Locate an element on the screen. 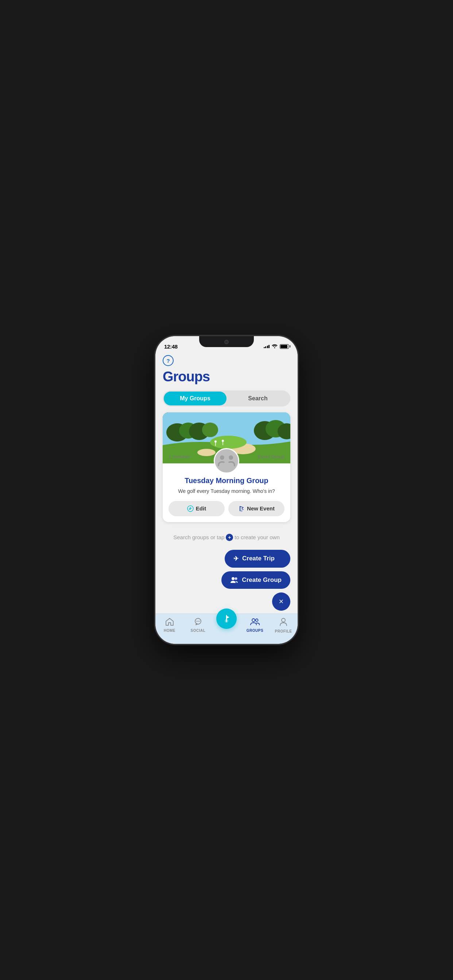 The height and width of the screenshot is (980, 453). groups-icon is located at coordinates (255, 622).